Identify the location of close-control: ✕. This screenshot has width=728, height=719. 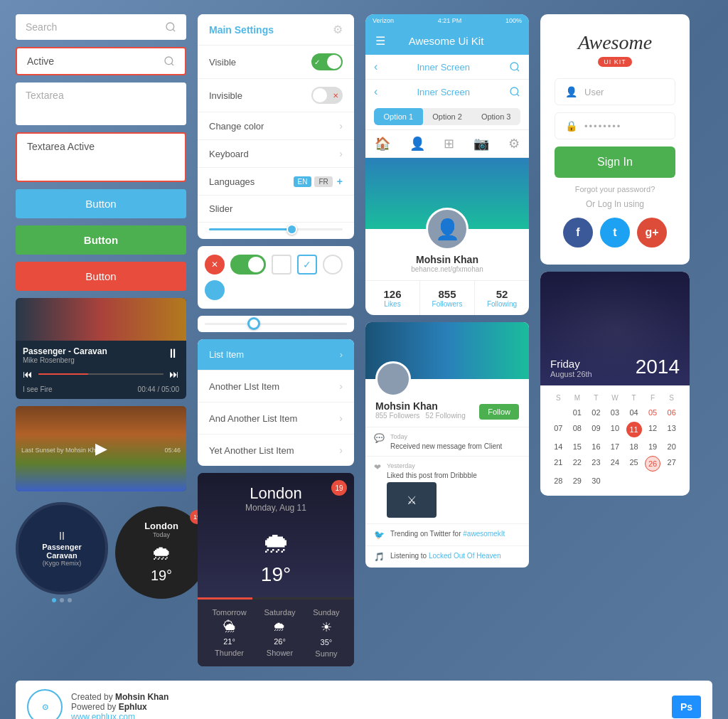
(215, 265).